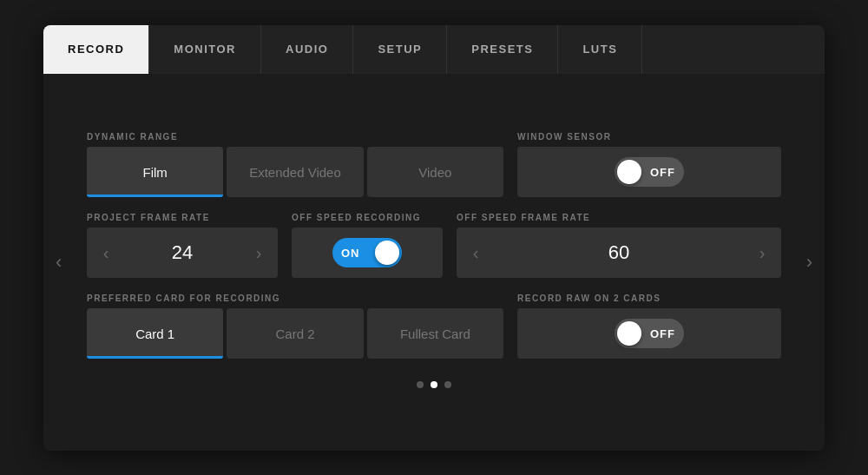  What do you see at coordinates (601, 49) in the screenshot?
I see `tab-luts: LUTS` at bounding box center [601, 49].